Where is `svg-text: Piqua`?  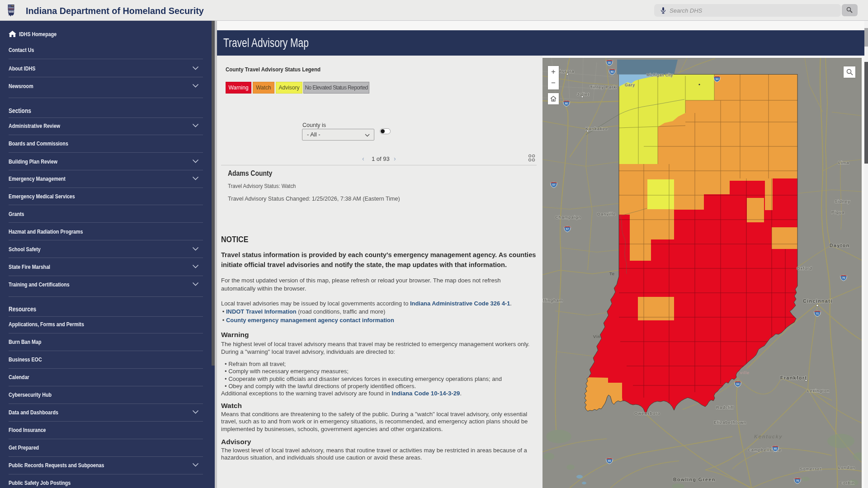 svg-text: Piqua is located at coordinates (838, 212).